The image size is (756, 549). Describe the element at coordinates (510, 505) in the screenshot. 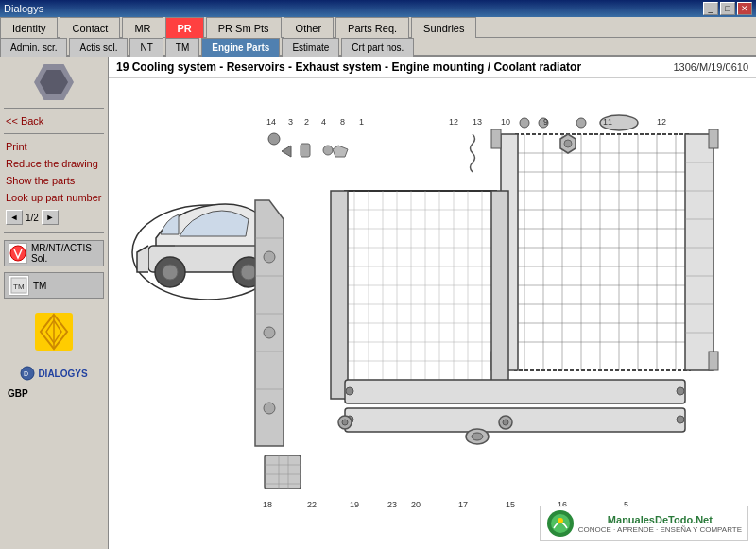

I see `svg-text: 15` at that location.